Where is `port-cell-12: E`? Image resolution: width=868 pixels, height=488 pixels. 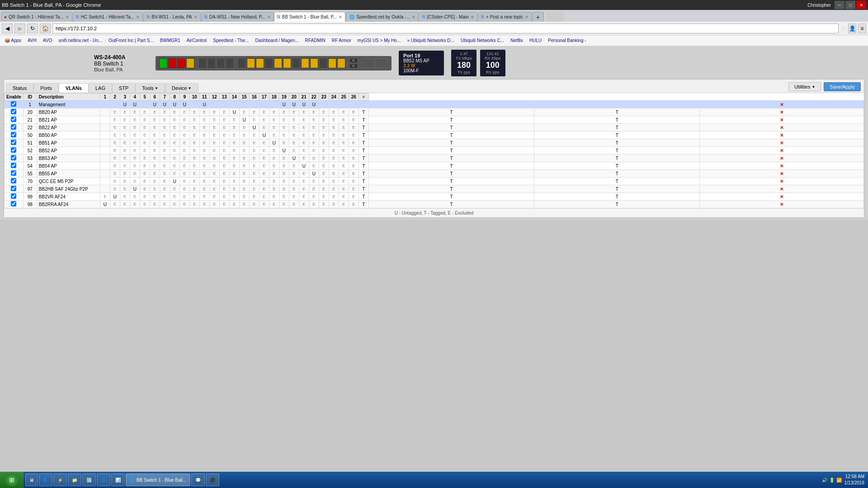
port-cell-12: E is located at coordinates (214, 166).